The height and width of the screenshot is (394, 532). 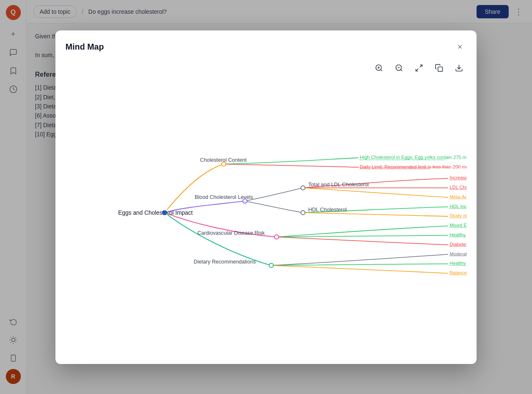 I want to click on svg-text: Dietary Recommendations, so click(x=225, y=261).